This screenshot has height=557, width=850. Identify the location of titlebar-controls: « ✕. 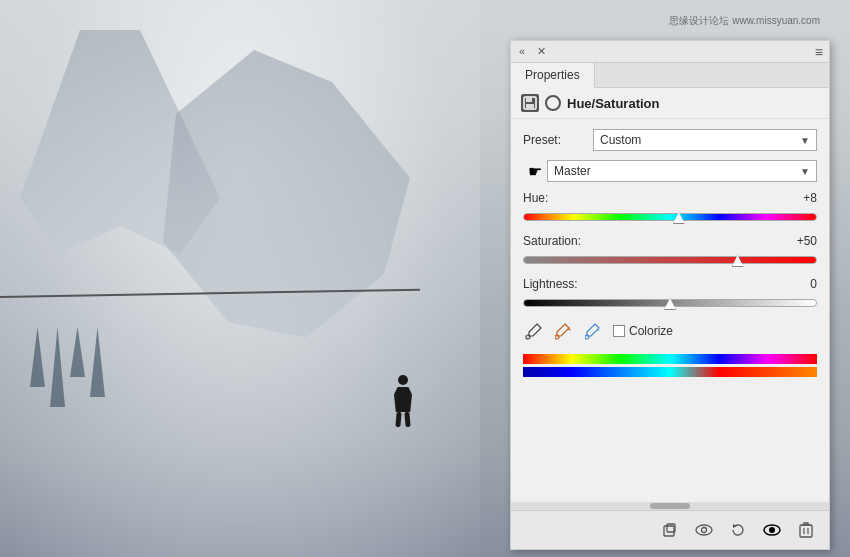
(532, 52).